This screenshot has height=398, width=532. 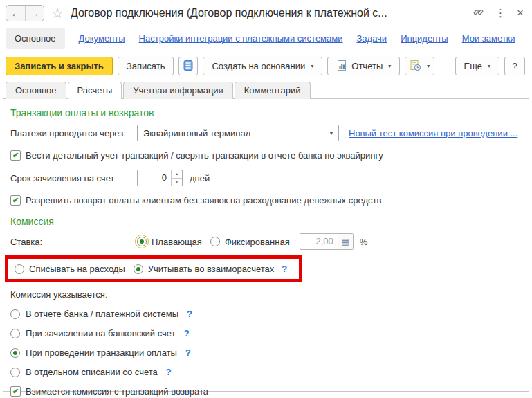 What do you see at coordinates (160, 178) in the screenshot?
I see `term-spinner: 0 ▲ ▼` at bounding box center [160, 178].